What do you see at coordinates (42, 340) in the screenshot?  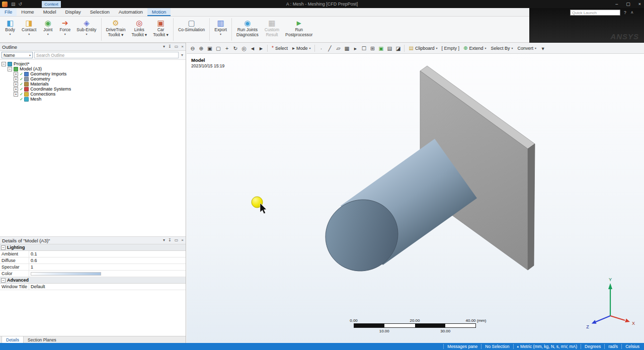 I see `bottom-tab-section-planes: Section Planes` at bounding box center [42, 340].